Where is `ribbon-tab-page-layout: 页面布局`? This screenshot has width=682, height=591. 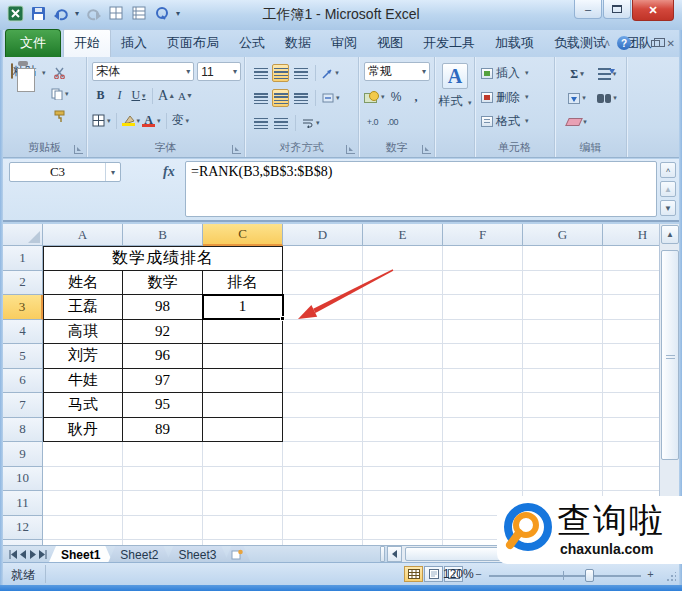 ribbon-tab-page-layout: 页面布局 is located at coordinates (193, 44).